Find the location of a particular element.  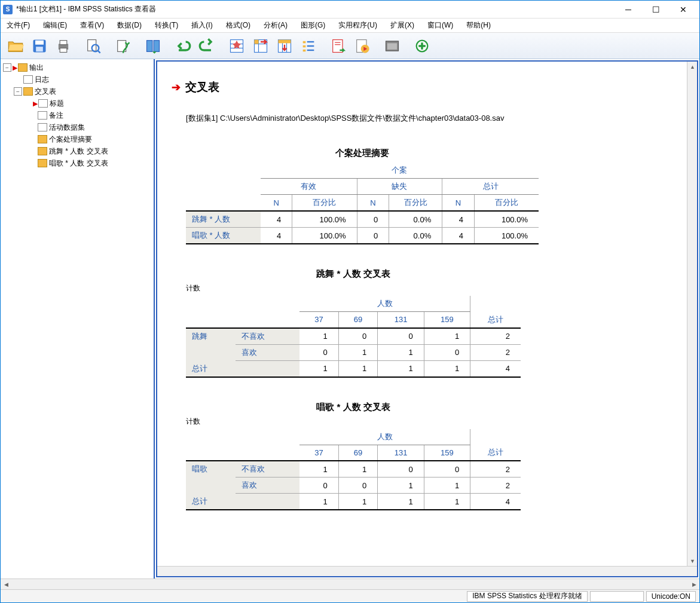

row-header: 跳舞 * 人数 is located at coordinates (224, 219).